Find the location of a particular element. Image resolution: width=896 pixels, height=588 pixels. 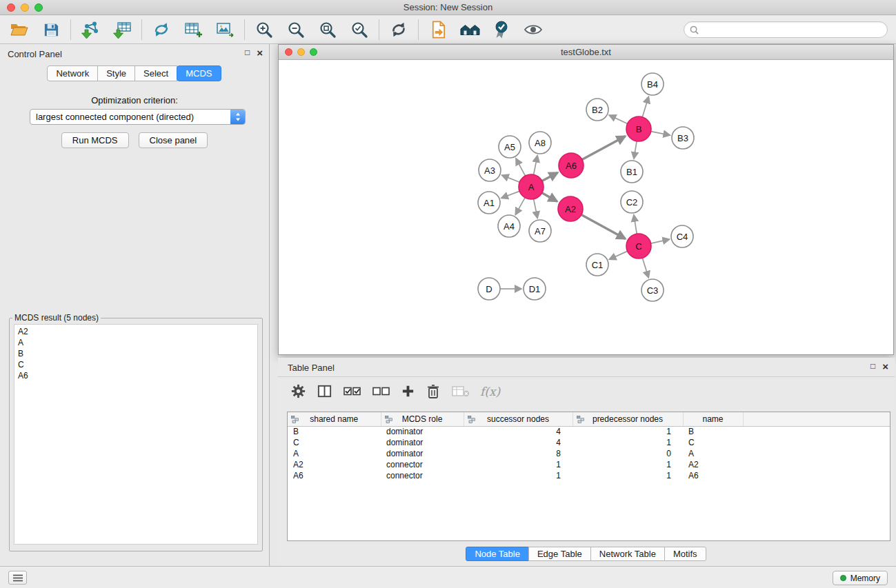

graph-node-A5: A5 is located at coordinates (510, 147).